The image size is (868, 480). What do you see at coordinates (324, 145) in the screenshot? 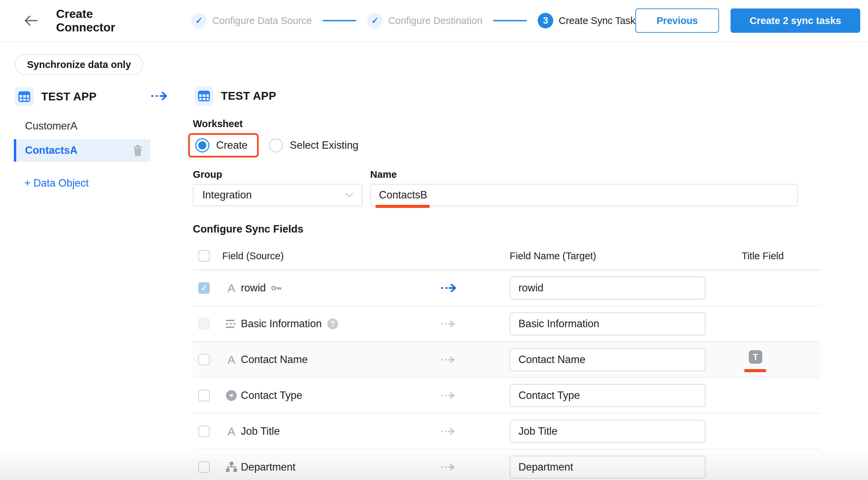
I see `select-existing-radio-label: Select Existing` at bounding box center [324, 145].